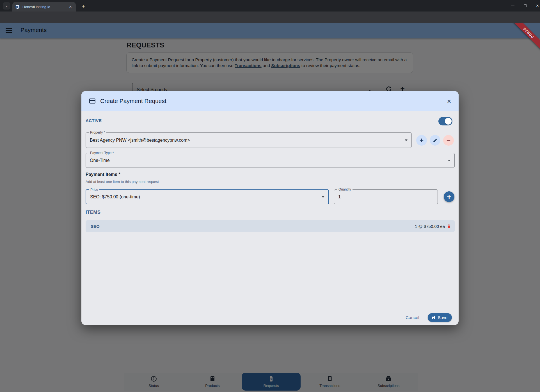  What do you see at coordinates (103, 175) in the screenshot?
I see `payment-items-heading: Payment Items *` at bounding box center [103, 175].